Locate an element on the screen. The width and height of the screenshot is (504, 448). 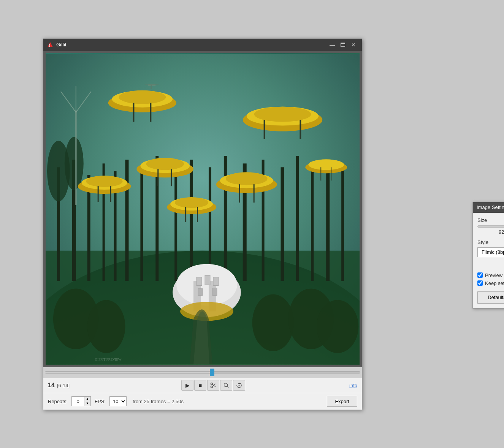
repeats-input is located at coordinates (78, 401).